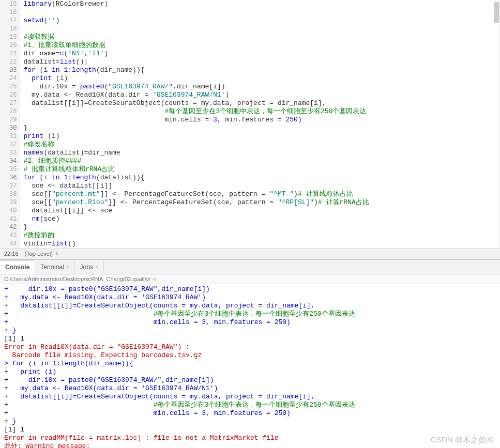  What do you see at coordinates (155, 279) in the screenshot?
I see `path-arrow-icon: ➪` at bounding box center [155, 279].